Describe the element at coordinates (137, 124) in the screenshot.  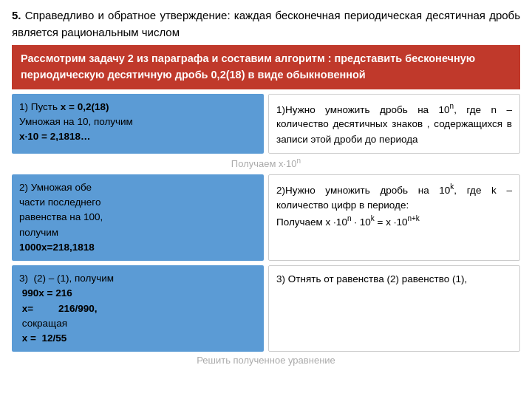
I see `card1-left: 1) Пусть x = 0,2(18) Умножая на 10, полу…` at that location.